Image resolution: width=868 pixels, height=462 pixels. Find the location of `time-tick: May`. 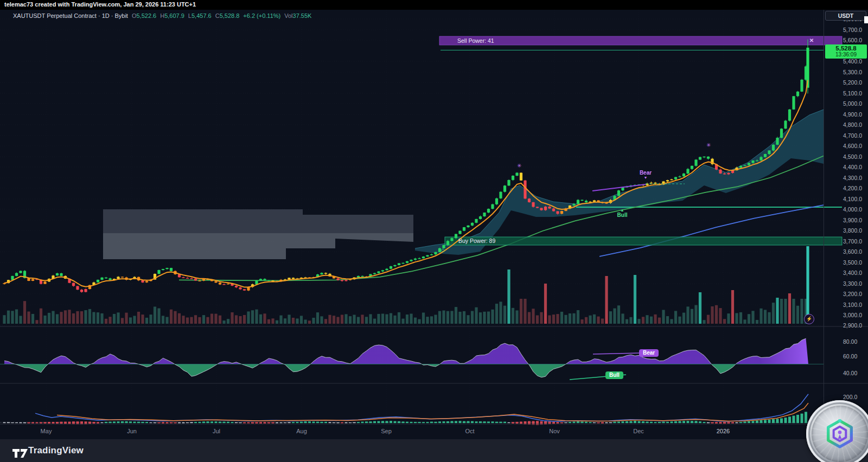

time-tick: May is located at coordinates (46, 431).